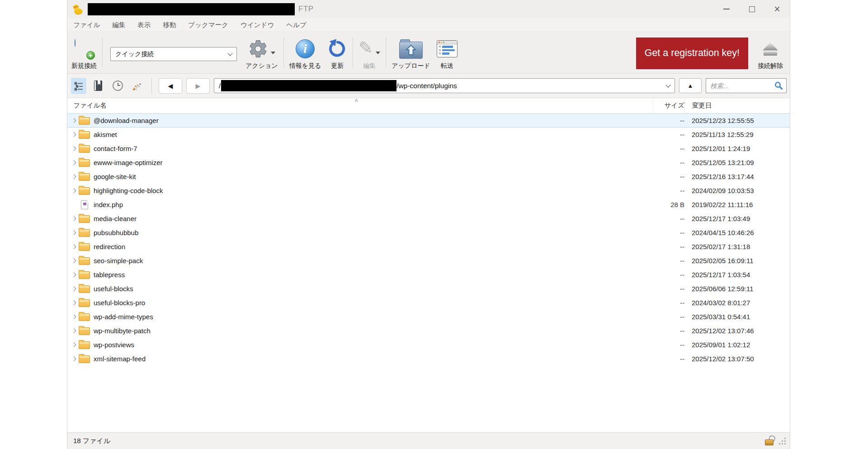  I want to click on file-name: contact-form-7, so click(372, 148).